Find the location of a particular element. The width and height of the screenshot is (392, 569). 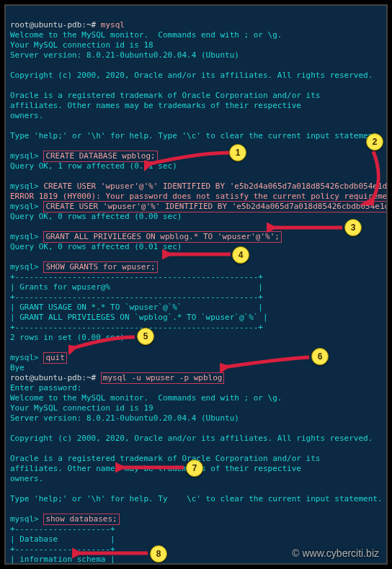

sql-create-user-bad: CREATE USER 'wpuser'@'%' IDENTIFIED BY '… is located at coordinates (215, 186).